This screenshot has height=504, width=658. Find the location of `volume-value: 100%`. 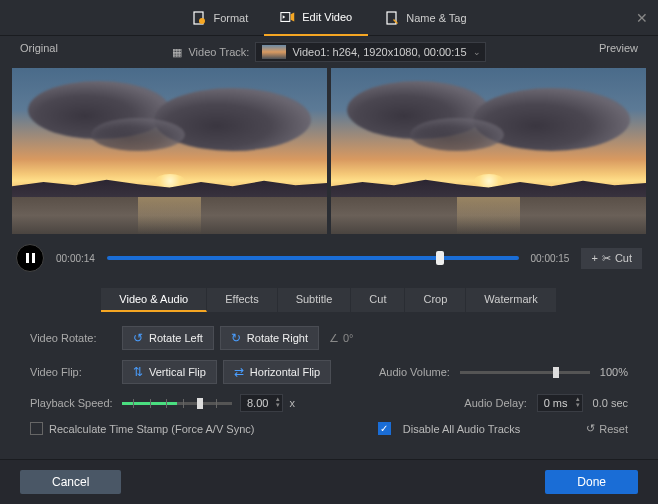

volume-value: 100% is located at coordinates (614, 372).